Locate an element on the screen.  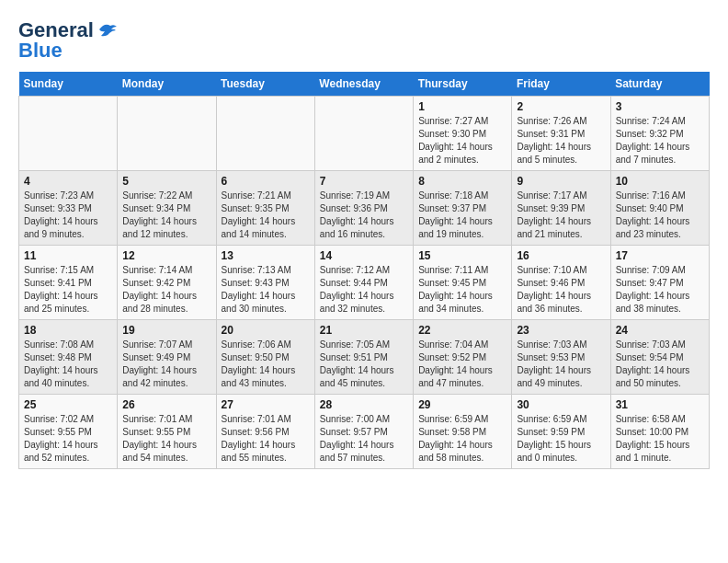
calendar-cell: 22Sunrise: 7:04 AM Sunset: 9:52 PM Dayli… is located at coordinates (463, 357).